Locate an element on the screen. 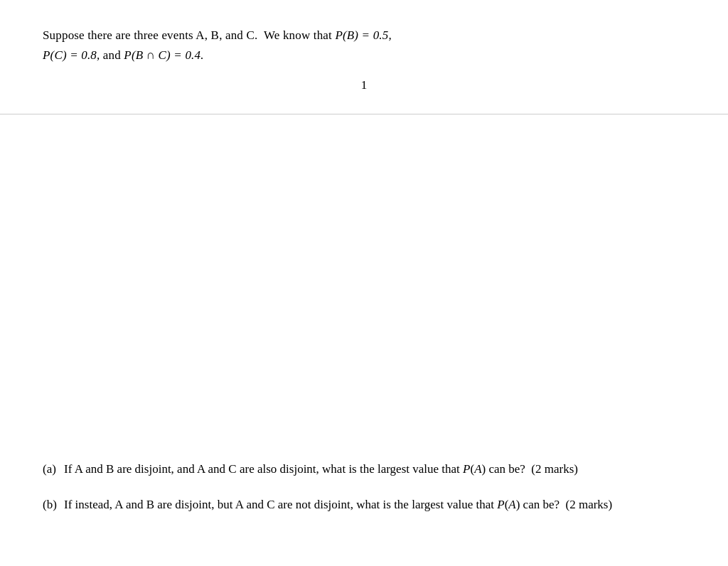 The width and height of the screenshot is (728, 566). pb-expression: P(B) = 0.5, is located at coordinates (363, 36).